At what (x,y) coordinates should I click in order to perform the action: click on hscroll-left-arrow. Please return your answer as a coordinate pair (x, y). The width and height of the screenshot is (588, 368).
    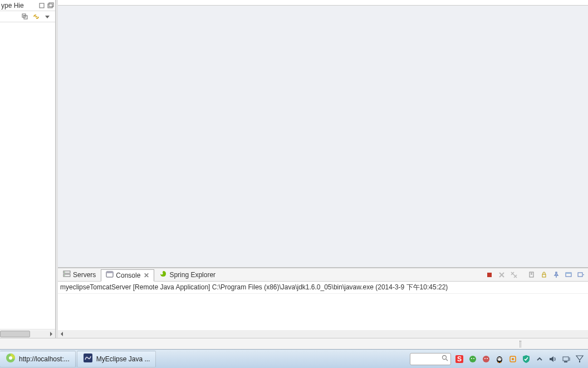
    Looking at the image, I should click on (62, 334).